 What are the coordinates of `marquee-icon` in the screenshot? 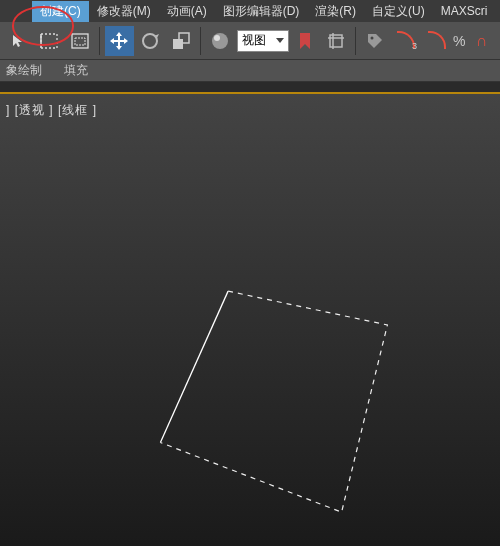 It's located at (49, 41).